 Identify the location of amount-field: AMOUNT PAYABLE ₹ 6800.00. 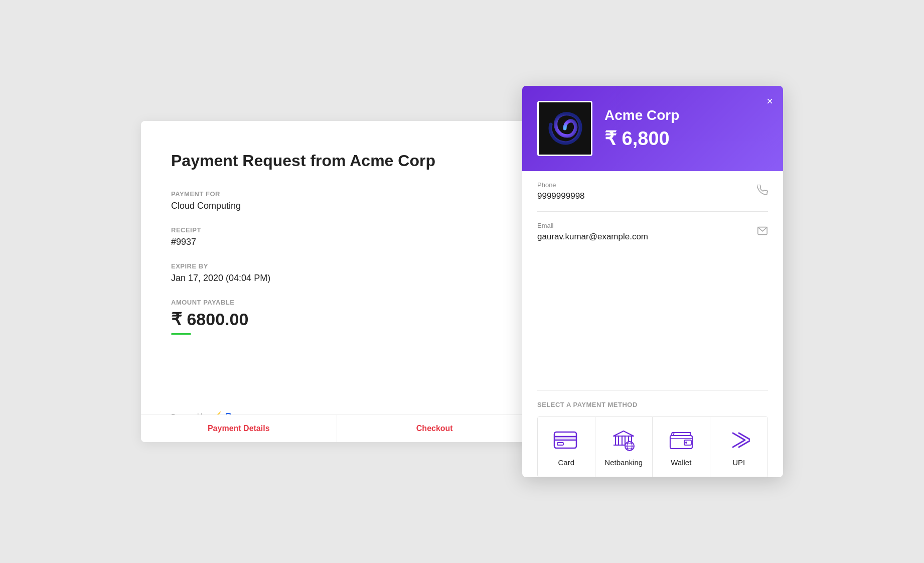
(337, 317).